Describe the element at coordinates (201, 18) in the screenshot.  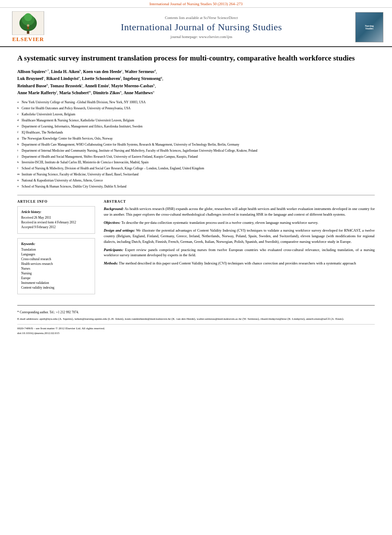
I see `contents-available-line: Contents lists available at SciVerse Sci…` at that location.